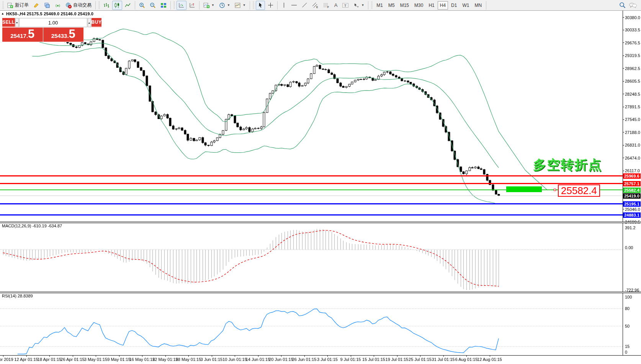 This screenshot has width=641, height=364. Describe the element at coordinates (555, 190) in the screenshot. I see `callout-anchor-marker` at that location.